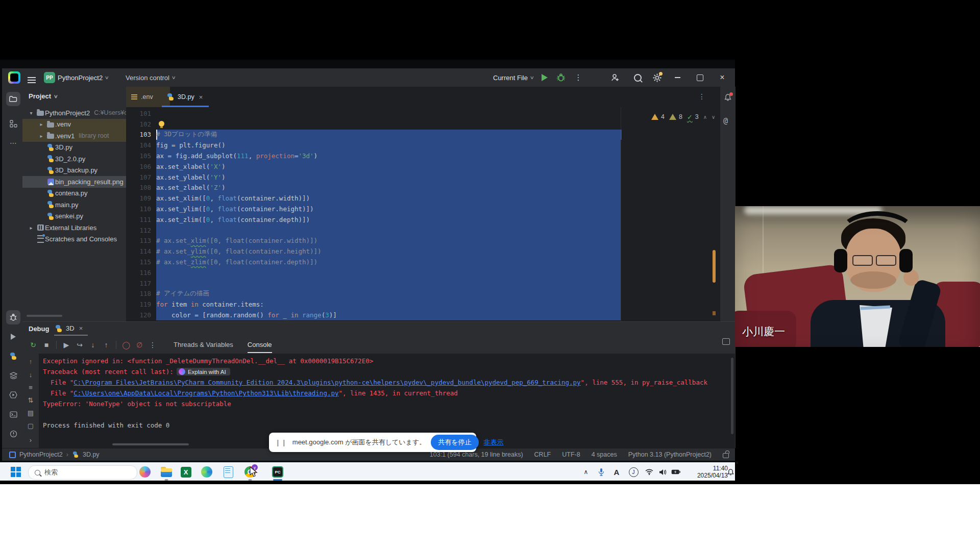  I want to click on taskbar-excel: X, so click(186, 472).